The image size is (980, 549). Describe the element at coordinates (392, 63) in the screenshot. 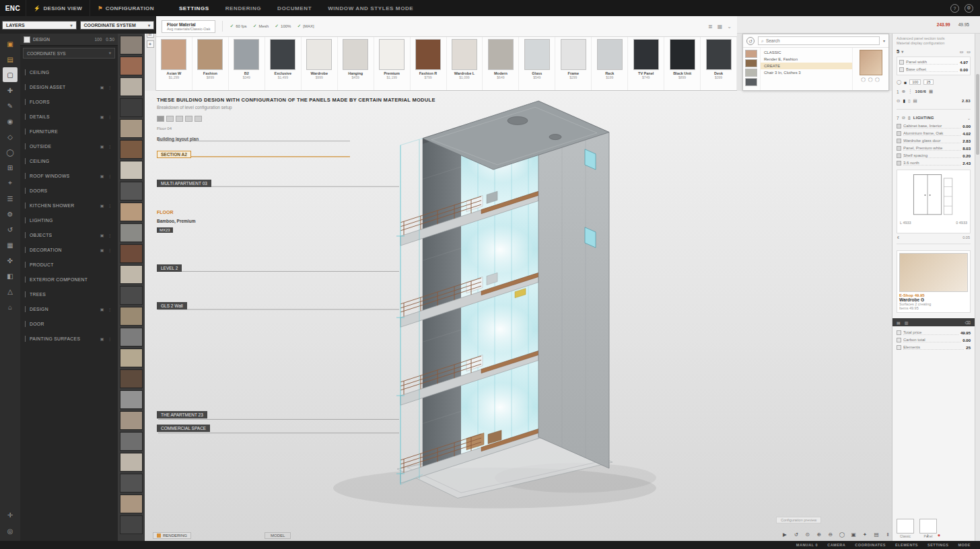

I see `catalog-card: Premium $1,199` at that location.